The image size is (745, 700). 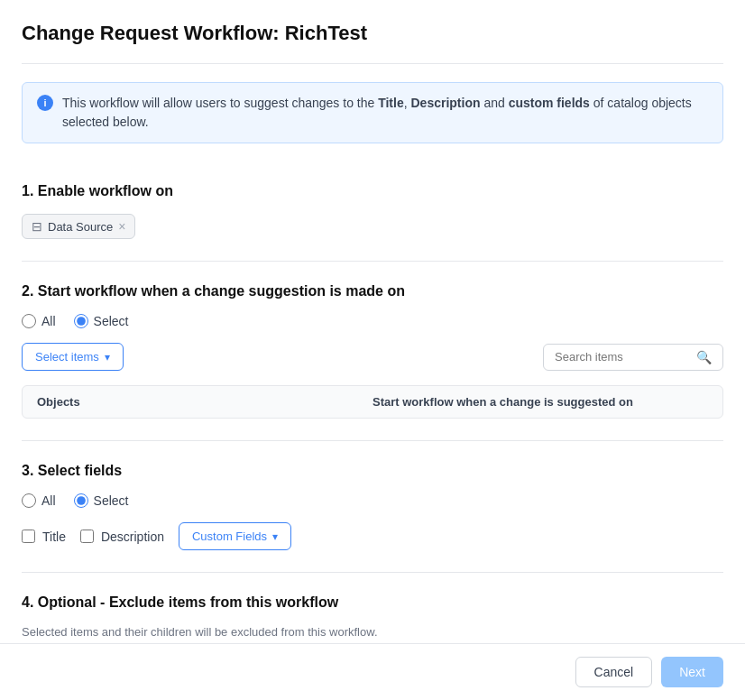 I want to click on title-checkbox, so click(x=29, y=536).